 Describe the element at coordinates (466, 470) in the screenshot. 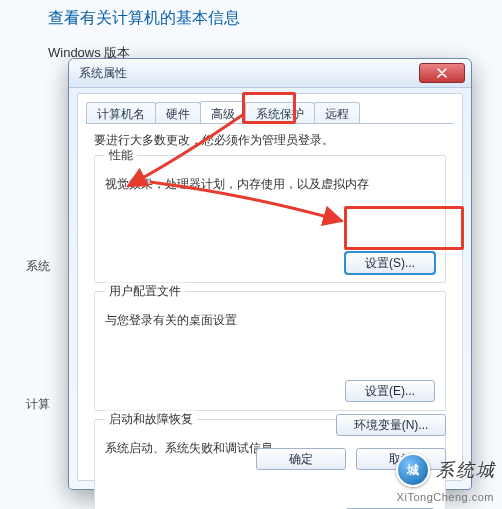

I see `watermark-brand: 系统城` at that location.